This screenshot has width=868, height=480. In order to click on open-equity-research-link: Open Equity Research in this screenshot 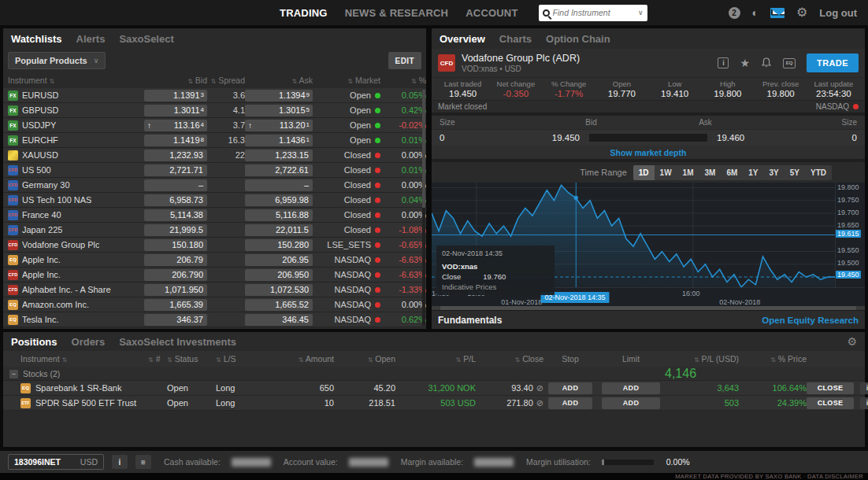, I will do `click(810, 320)`.